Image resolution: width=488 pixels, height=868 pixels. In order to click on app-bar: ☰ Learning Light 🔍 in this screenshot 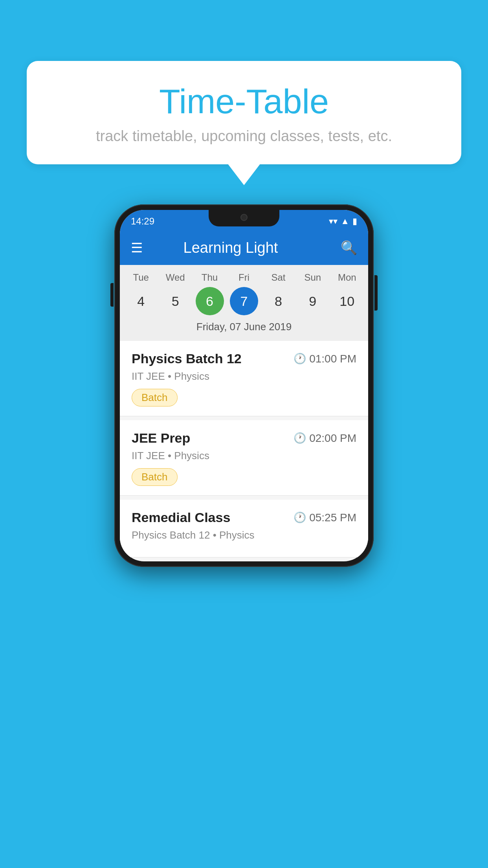, I will do `click(244, 248)`.